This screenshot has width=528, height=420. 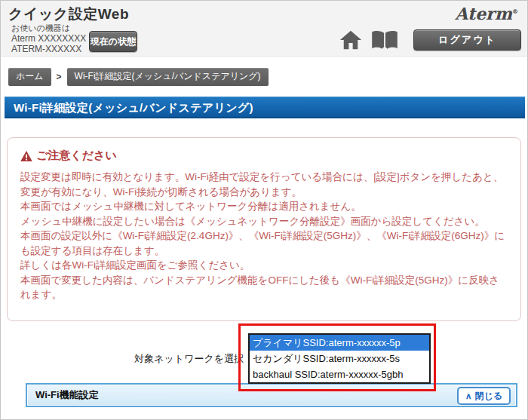 What do you see at coordinates (515, 11) in the screenshot?
I see `brand-trademark: ®` at bounding box center [515, 11].